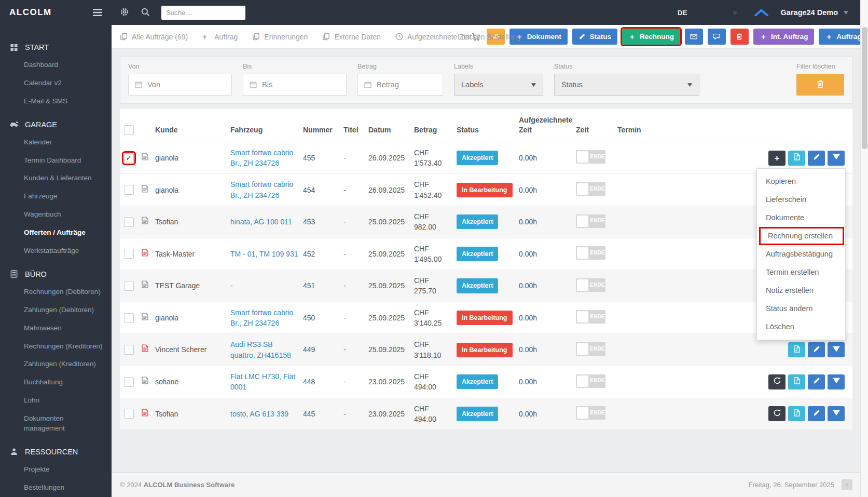 The width and height of the screenshot is (868, 497). I want to click on sidebar-item-termin-dashboard: Termin Dashboard, so click(56, 161).